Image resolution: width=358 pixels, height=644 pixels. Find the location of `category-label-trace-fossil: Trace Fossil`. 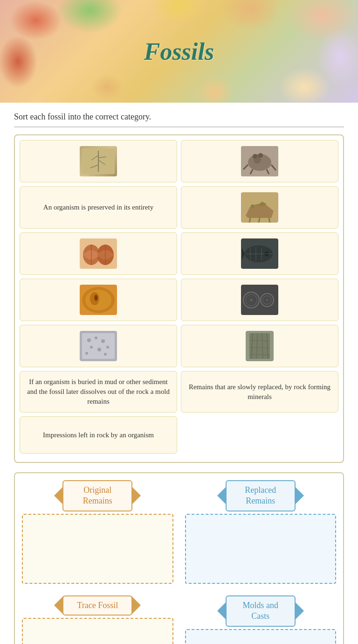

category-label-trace-fossil: Trace Fossil is located at coordinates (97, 606).